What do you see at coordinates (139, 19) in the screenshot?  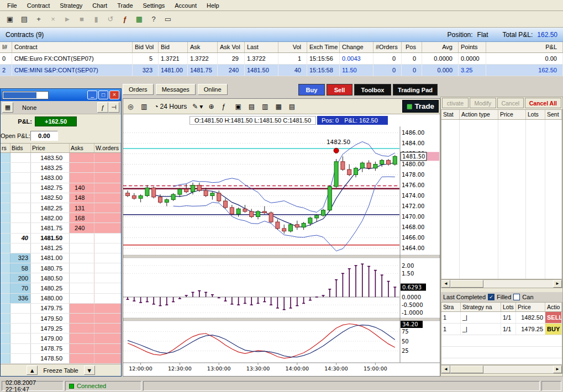 I see `toolbar-button: ▦` at bounding box center [139, 19].